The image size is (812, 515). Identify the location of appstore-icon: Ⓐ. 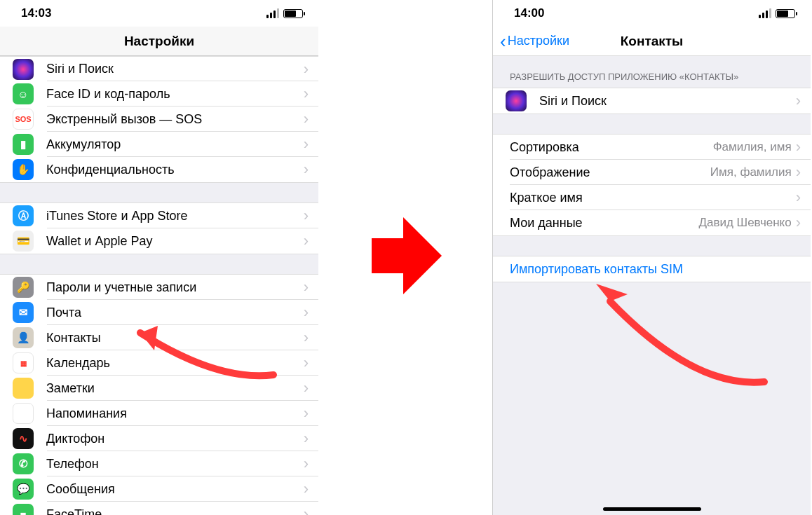
(23, 216).